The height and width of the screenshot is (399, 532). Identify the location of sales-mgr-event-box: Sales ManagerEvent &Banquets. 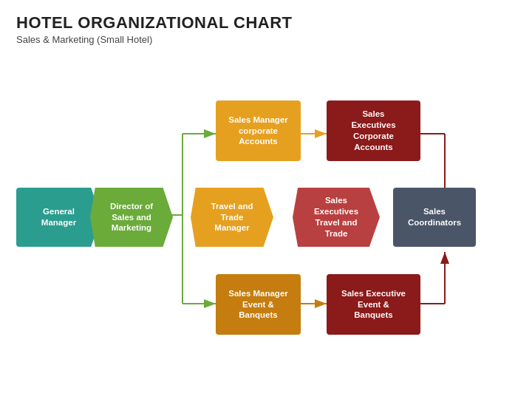
(259, 304).